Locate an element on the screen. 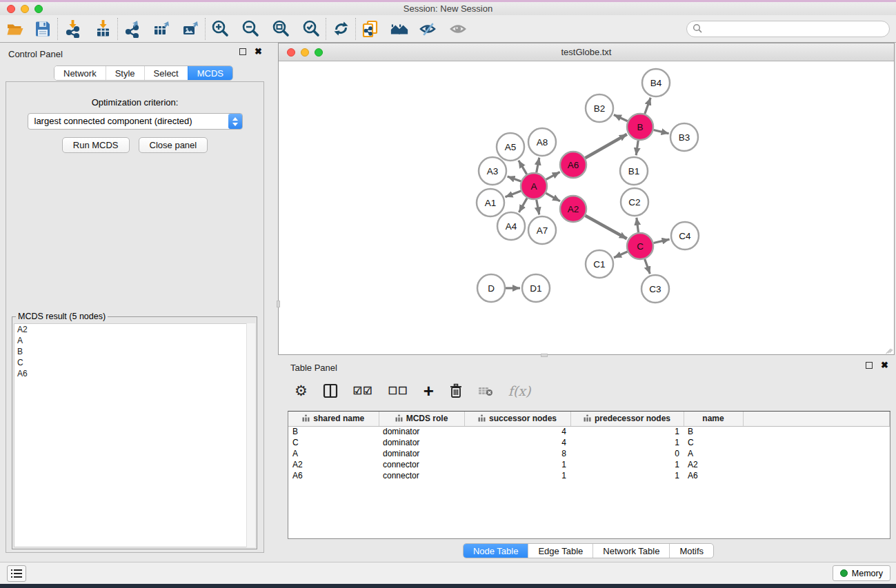  tab-select: Select is located at coordinates (166, 73).